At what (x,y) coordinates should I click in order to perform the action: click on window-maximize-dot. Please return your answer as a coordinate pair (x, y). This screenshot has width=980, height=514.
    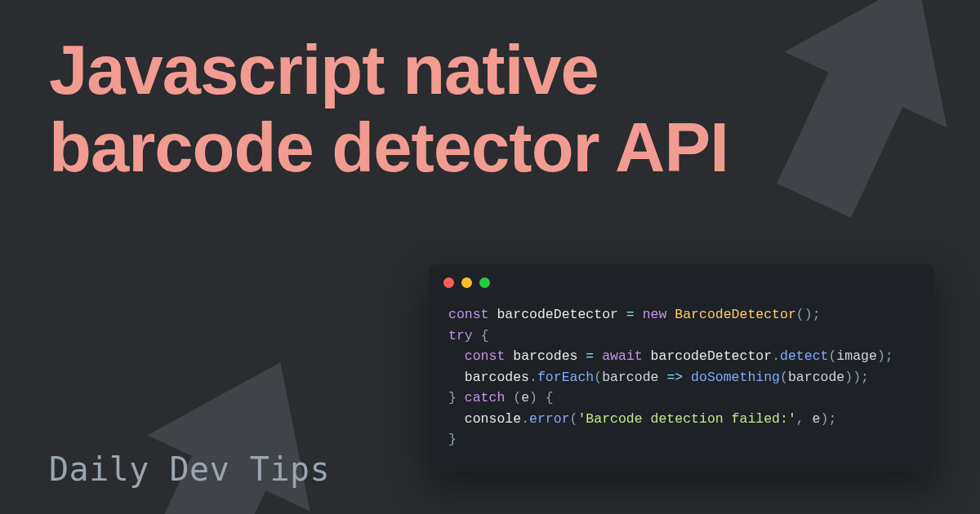
    Looking at the image, I should click on (485, 282).